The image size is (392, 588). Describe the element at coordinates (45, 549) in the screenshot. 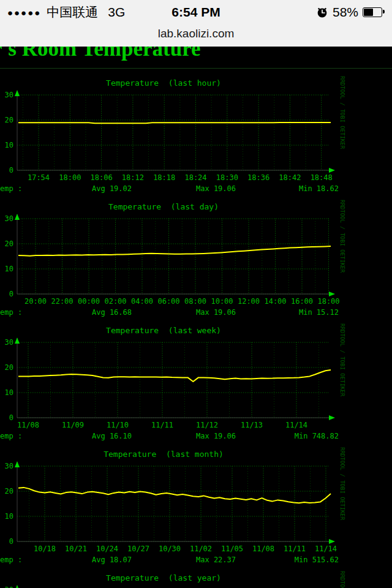

I see `x-tick-label: 10/18` at that location.